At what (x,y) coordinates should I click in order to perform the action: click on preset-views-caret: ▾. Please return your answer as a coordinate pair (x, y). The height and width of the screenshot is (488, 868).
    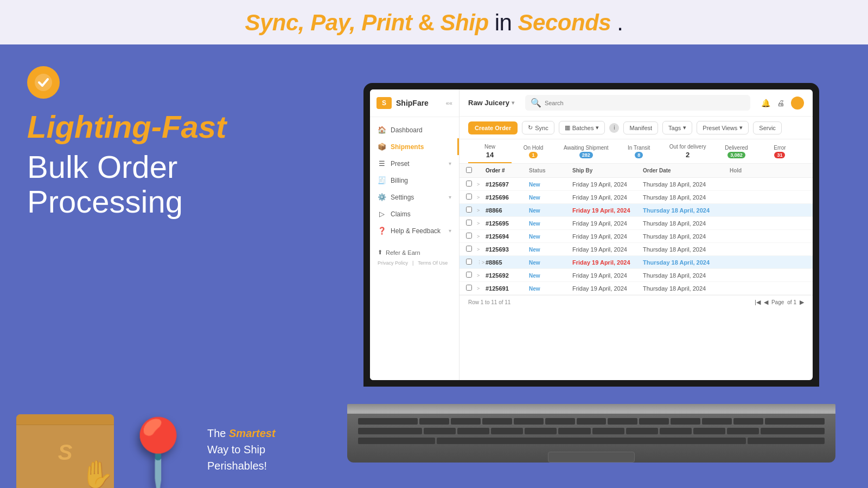
    Looking at the image, I should click on (741, 128).